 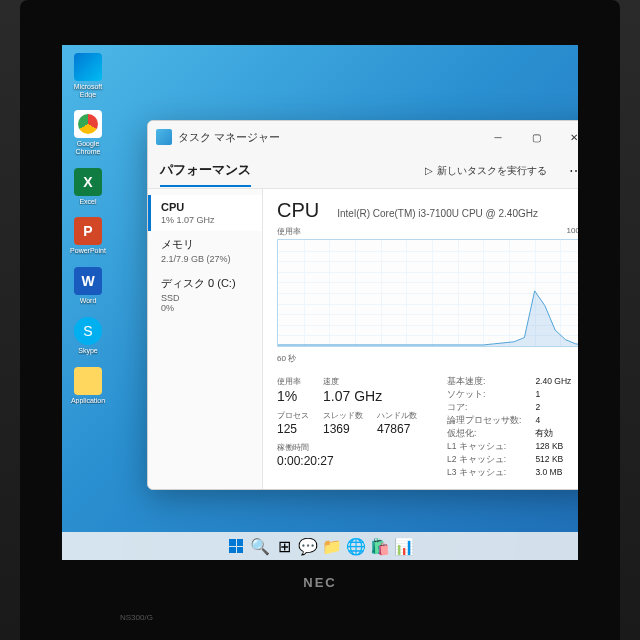 What do you see at coordinates (566, 137) in the screenshot?
I see `close-button: ✕` at bounding box center [566, 137].